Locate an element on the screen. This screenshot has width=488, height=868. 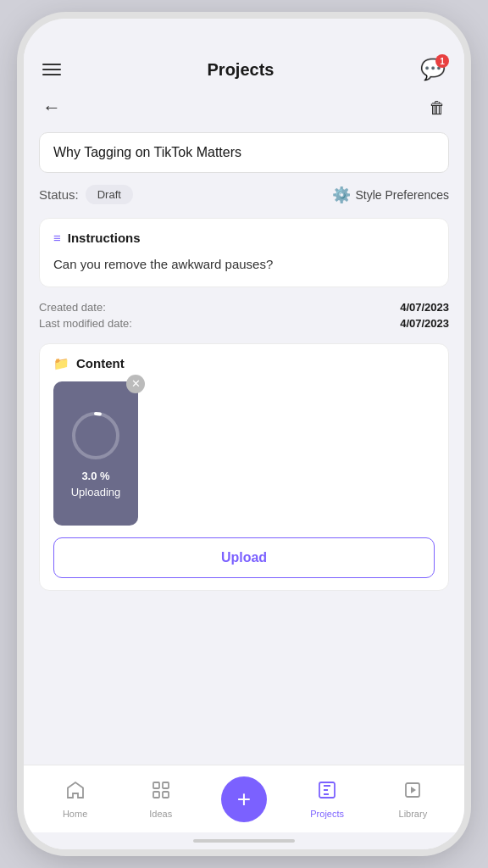
nav-library: Library is located at coordinates (413, 799).